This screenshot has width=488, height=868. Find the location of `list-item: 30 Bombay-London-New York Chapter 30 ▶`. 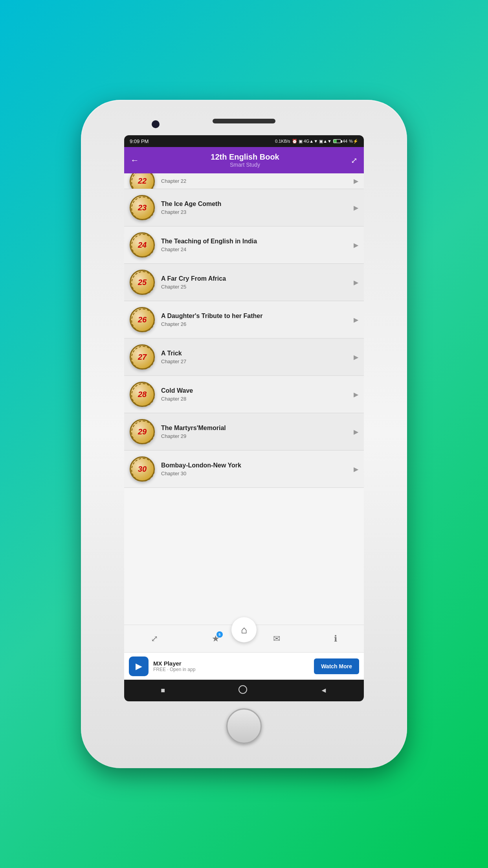

list-item: 30 Bombay-London-New York Chapter 30 ▶ is located at coordinates (244, 469).